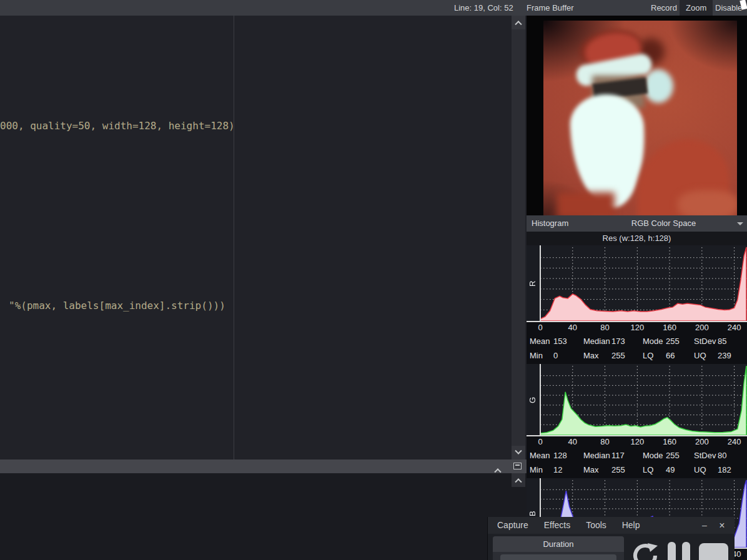 The height and width of the screenshot is (560, 747). Describe the element at coordinates (117, 306) in the screenshot. I see `code-line: "%(pmax, labels[max_index].strip()))` at that location.